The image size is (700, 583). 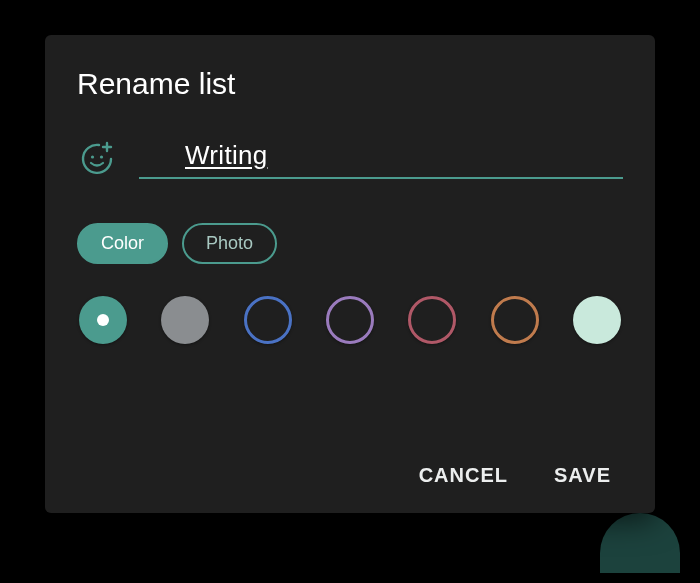 What do you see at coordinates (640, 543) in the screenshot?
I see `background-accent` at bounding box center [640, 543].